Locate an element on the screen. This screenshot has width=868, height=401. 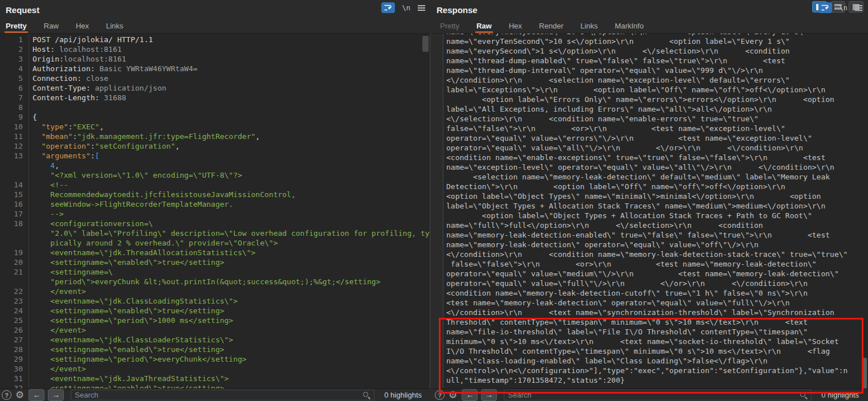
tab-render: Render is located at coordinates (552, 26).